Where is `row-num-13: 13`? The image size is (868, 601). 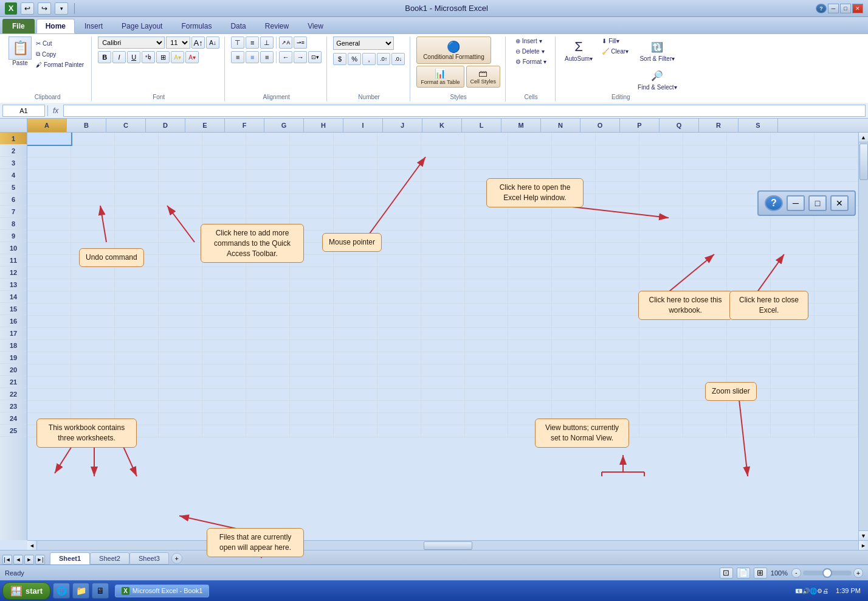 row-num-13: 13 is located at coordinates (13, 285).